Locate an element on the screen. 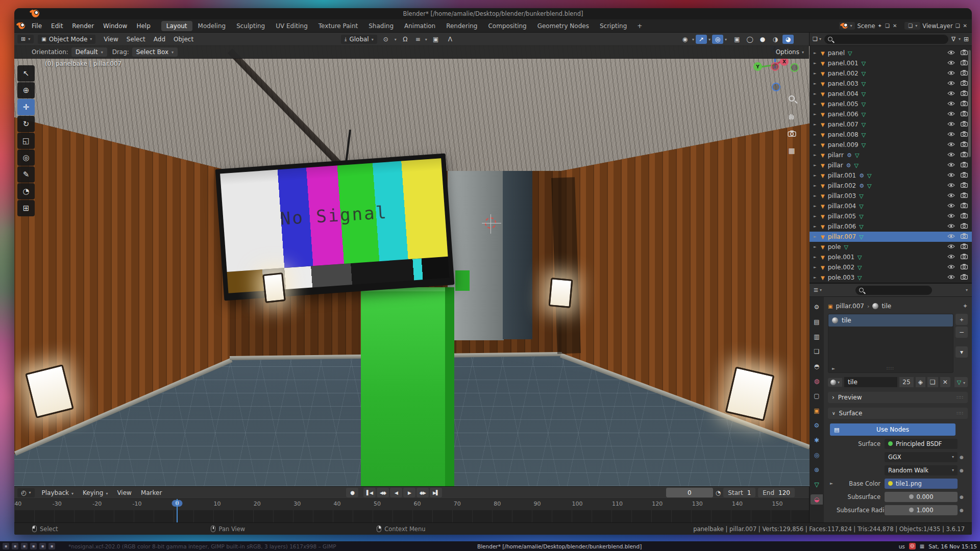  frame-tick-140: 140 is located at coordinates (737, 504).